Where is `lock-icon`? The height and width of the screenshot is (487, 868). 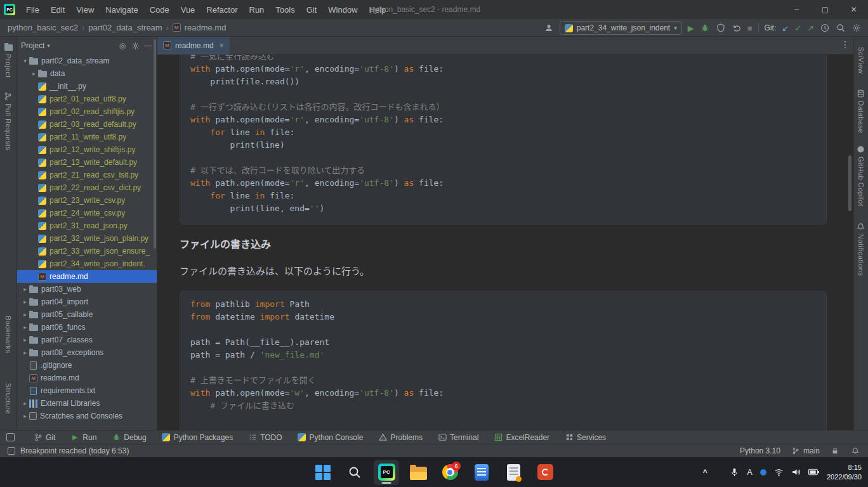 lock-icon is located at coordinates (835, 451).